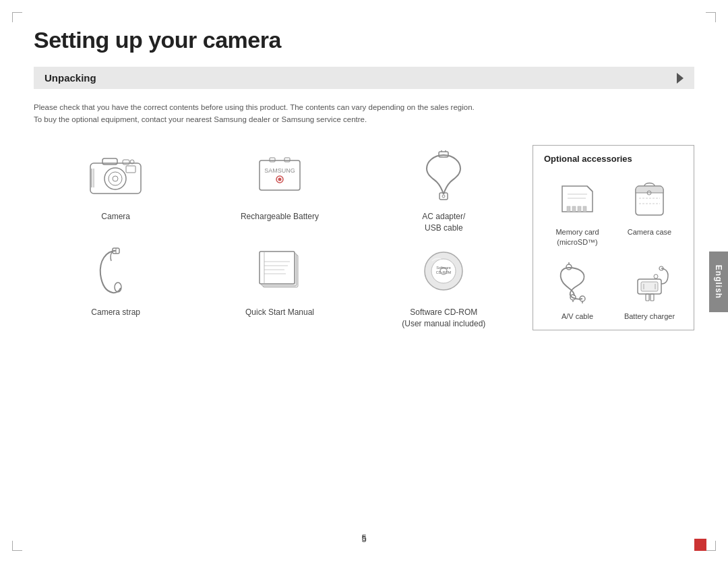 Image resolution: width=728 pixels, height=563 pixels. Describe the element at coordinates (444, 318) in the screenshot. I see `software-cd-rom-label: Software CD-ROM(User manual included)` at that location.